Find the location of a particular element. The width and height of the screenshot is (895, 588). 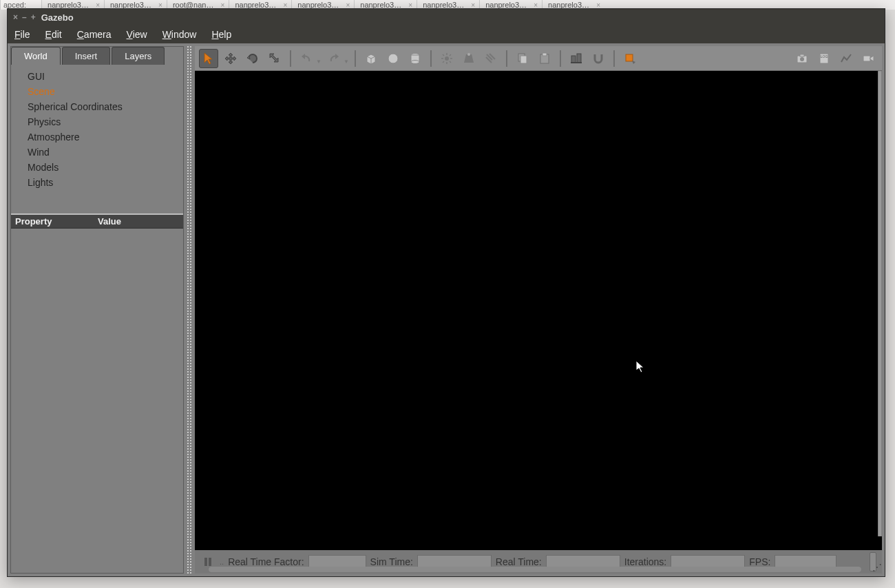

window-minimize-button: – is located at coordinates (25, 17).